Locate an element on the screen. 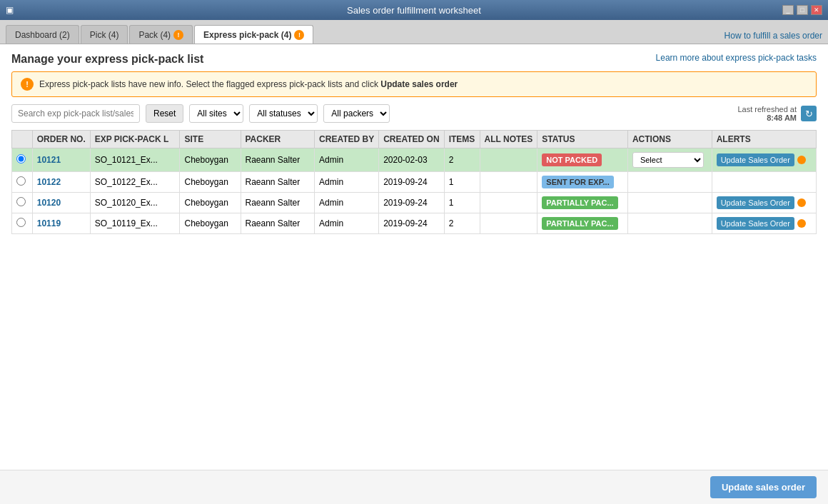 The image size is (828, 504). alert-banner-text: Express pick-pack lists have new info. S… is located at coordinates (248, 84).